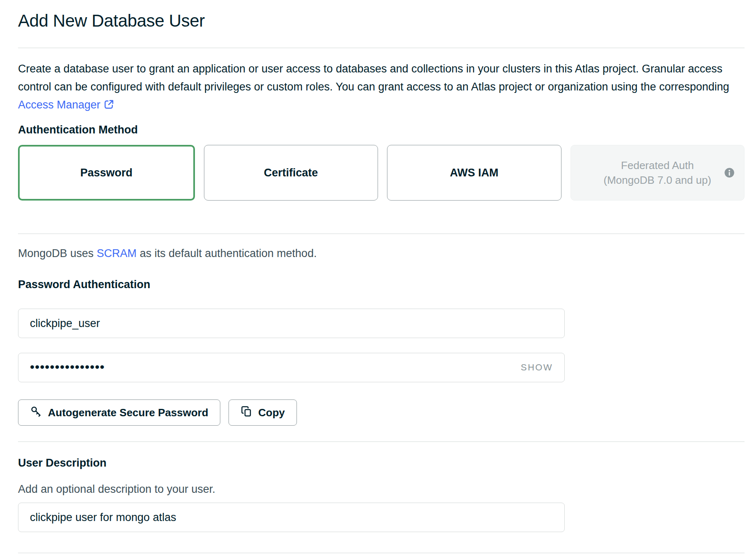  I want to click on auth-method-certificate: Certificate, so click(291, 173).